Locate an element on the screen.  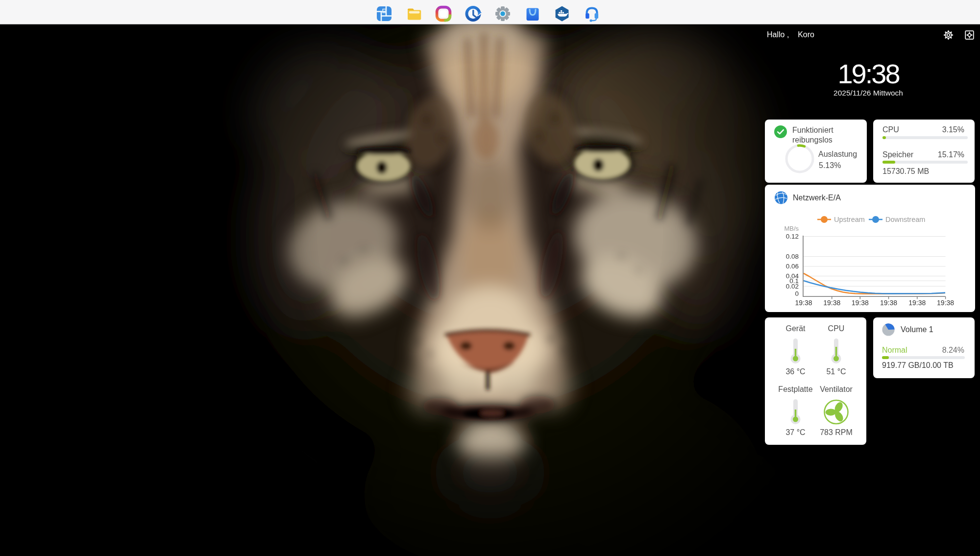
svg-text: 783 RPM is located at coordinates (836, 432).